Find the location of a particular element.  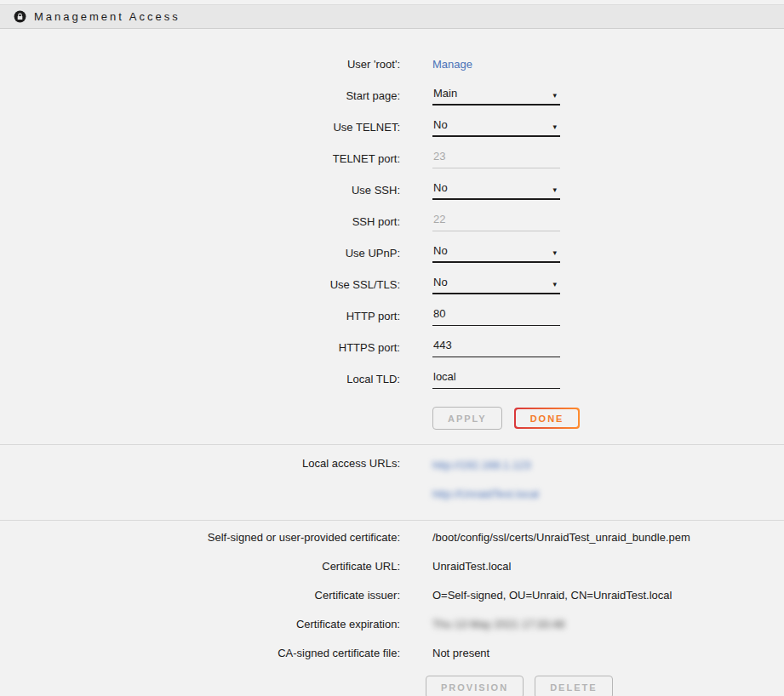

local-url-link: http://192.168.1.123 is located at coordinates (482, 465).